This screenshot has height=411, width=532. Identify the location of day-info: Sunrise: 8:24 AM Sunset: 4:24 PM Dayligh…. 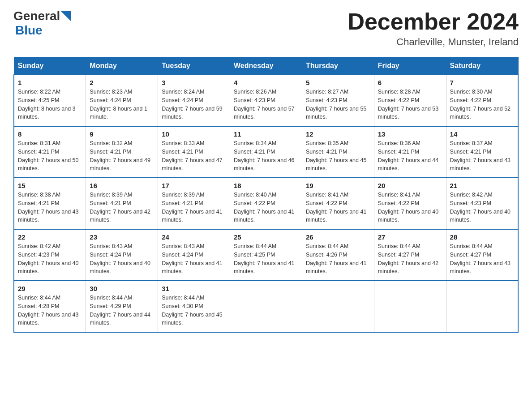
(194, 105).